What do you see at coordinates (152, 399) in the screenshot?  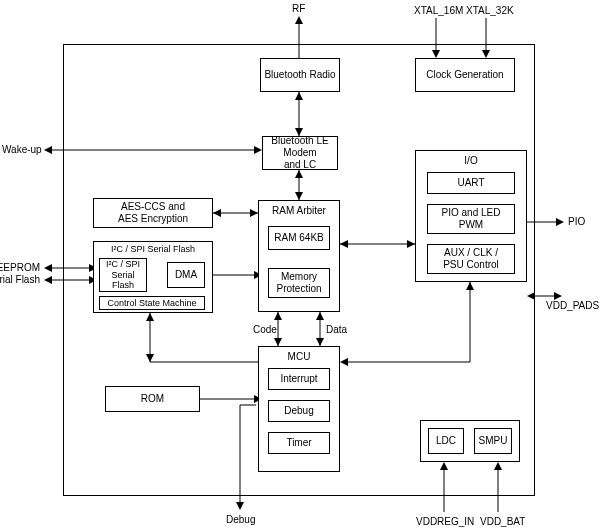 I see `block-rom: ROM` at bounding box center [152, 399].